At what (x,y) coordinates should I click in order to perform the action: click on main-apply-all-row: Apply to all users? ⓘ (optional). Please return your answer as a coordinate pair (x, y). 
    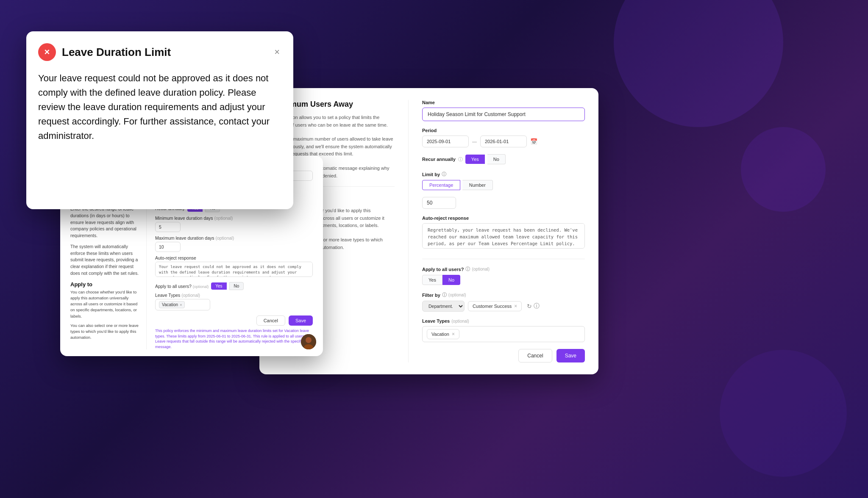
    Looking at the image, I should click on (504, 269).